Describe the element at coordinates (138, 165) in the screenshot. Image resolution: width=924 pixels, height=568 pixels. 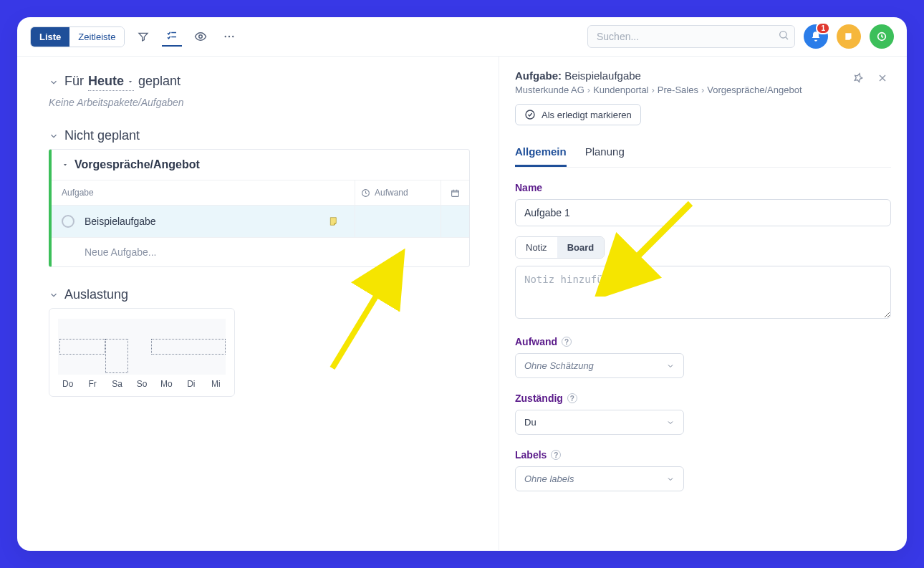
I see `task-group-title: Vorgespräche/Angebot` at that location.